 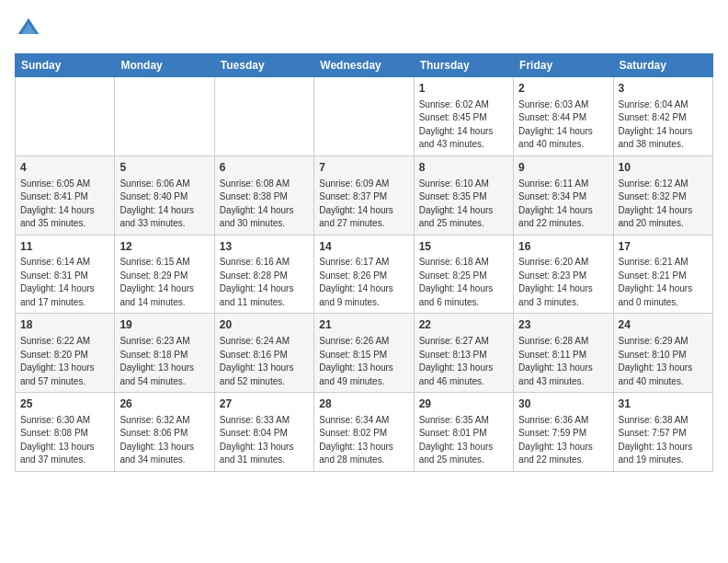 What do you see at coordinates (364, 441) in the screenshot?
I see `day-info: Sunrise: 6:34 AM Sunset: 8:02 PM Dayligh…` at bounding box center [364, 441].